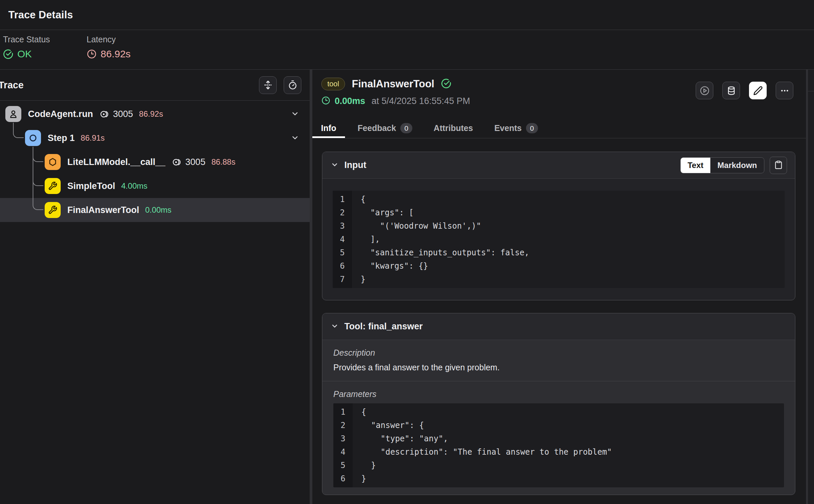 This screenshot has width=814, height=504. What do you see at coordinates (61, 114) in the screenshot?
I see `span-name: CodeAgent.run` at bounding box center [61, 114].